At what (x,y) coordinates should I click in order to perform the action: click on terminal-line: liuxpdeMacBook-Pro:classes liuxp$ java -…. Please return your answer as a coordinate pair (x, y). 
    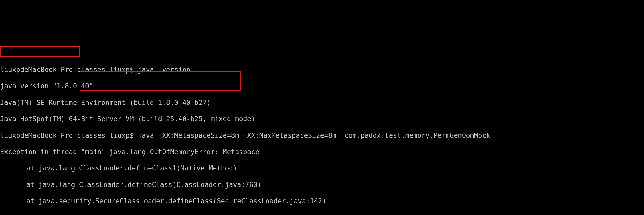
    Looking at the image, I should click on (322, 70).